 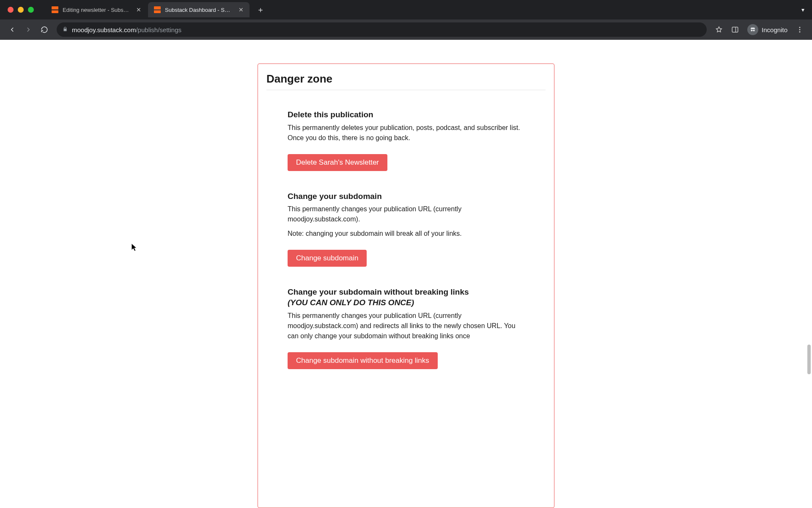 I want to click on tab-label: Editing newsletter - Substack, so click(x=96, y=10).